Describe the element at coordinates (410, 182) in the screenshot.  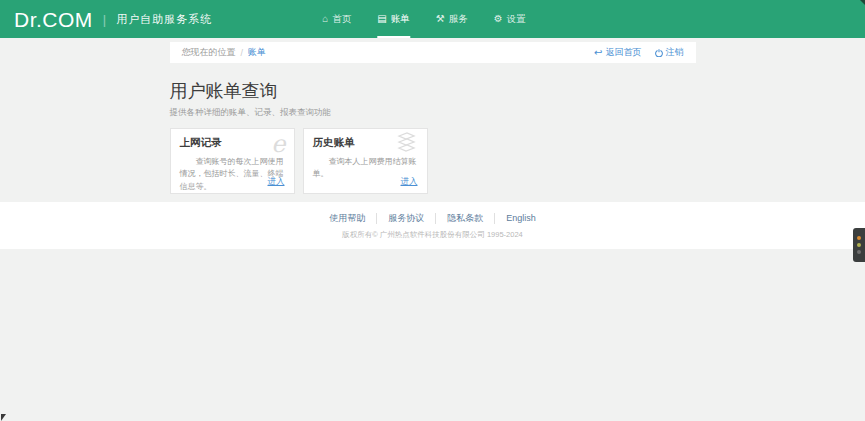
I see `enter-history-bills-link: 进入` at that location.